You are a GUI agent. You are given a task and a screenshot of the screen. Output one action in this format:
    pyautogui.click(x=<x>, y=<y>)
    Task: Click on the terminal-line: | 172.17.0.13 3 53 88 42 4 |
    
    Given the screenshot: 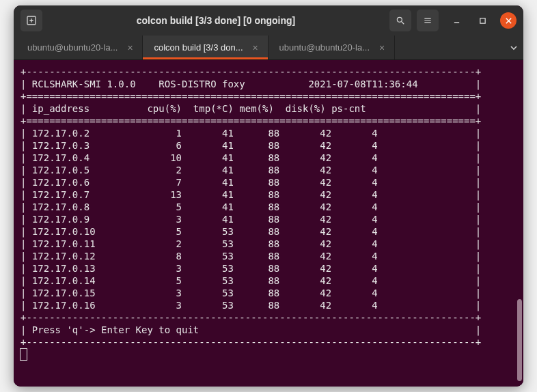 What is the action you would take?
    pyautogui.click(x=268, y=268)
    